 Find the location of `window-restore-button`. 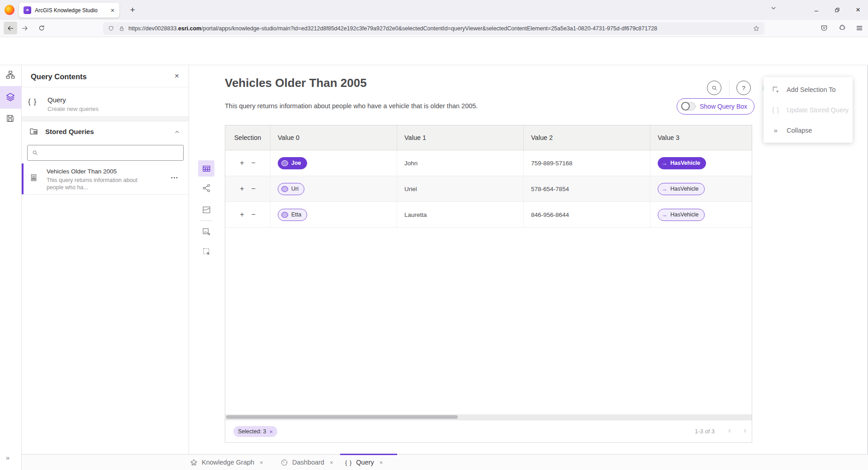

window-restore-button is located at coordinates (837, 10).